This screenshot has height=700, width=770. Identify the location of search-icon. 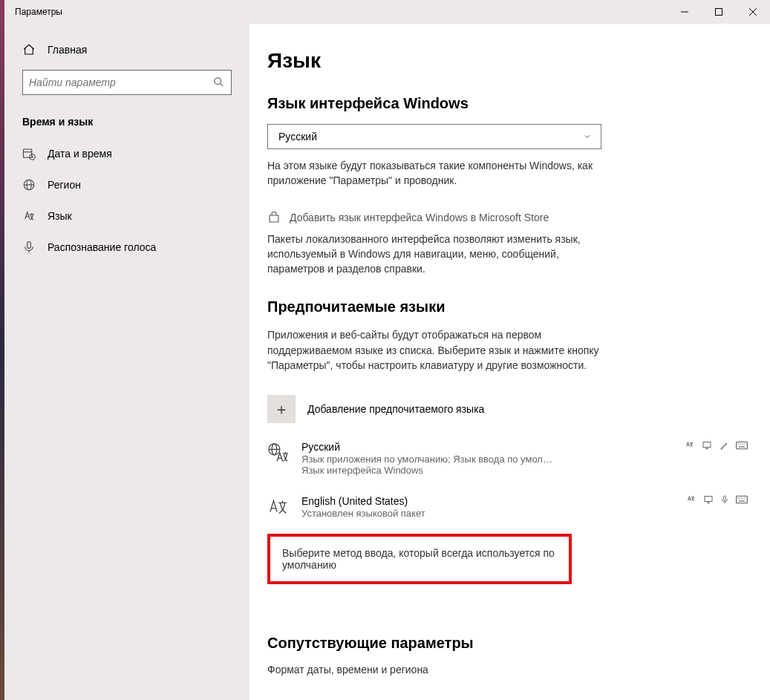
(219, 82).